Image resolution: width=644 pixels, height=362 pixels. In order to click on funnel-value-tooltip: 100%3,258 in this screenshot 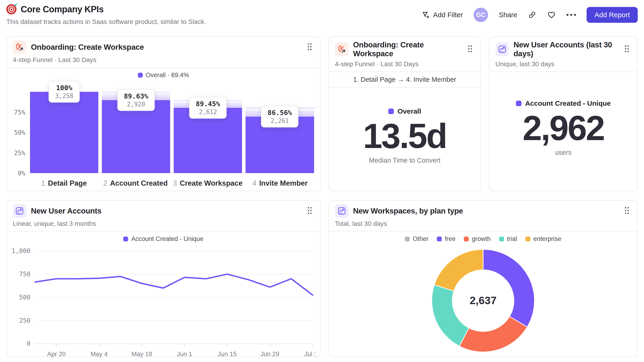, I will do `click(64, 92)`.